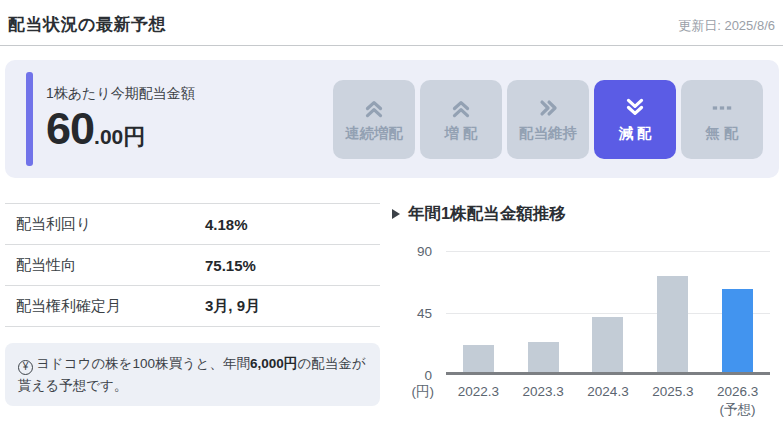 The image size is (783, 432). What do you see at coordinates (192, 224) in the screenshot?
I see `table-row-dividend-yield: 配当利回り 4.18%` at bounding box center [192, 224].